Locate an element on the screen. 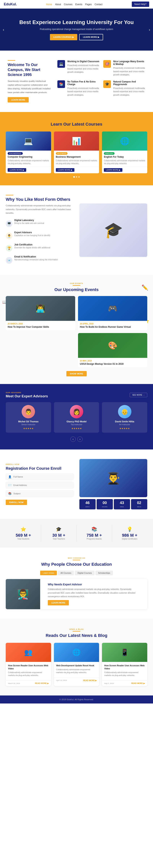 This screenshot has height=868, width=153. blog-subtitle: NEWS & BLOG is located at coordinates (76, 629).